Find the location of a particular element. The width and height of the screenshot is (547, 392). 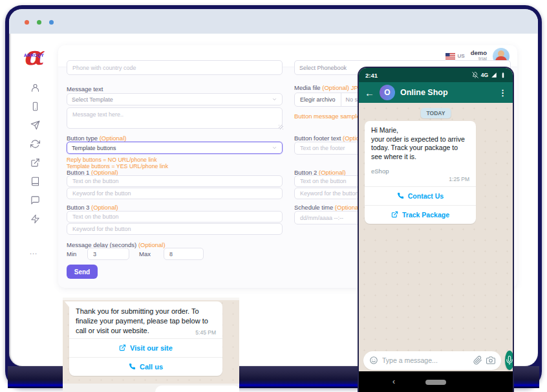

track-package-button: Track Package is located at coordinates (420, 215).